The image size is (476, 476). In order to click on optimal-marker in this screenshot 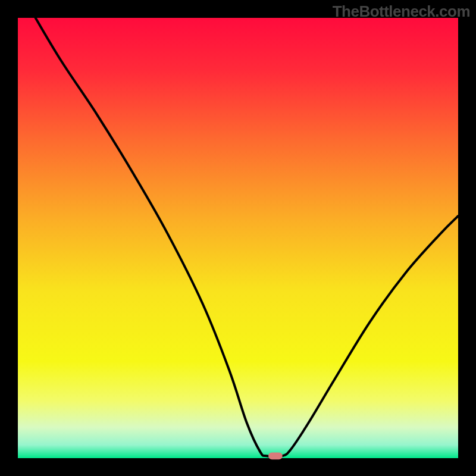, I will do `click(275, 456)`.